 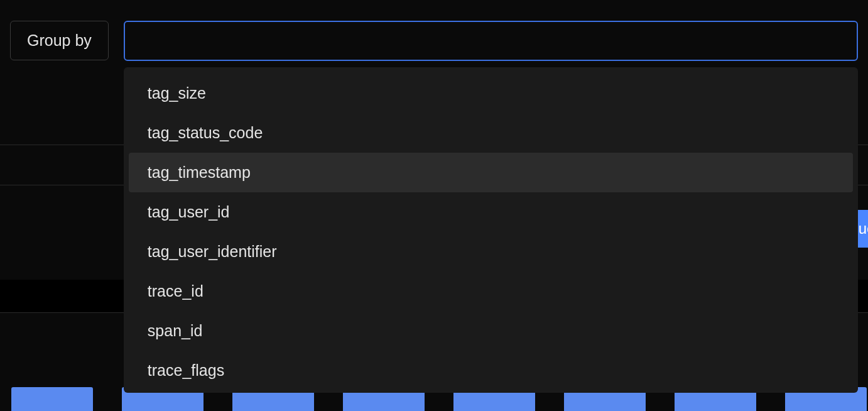 What do you see at coordinates (491, 371) in the screenshot?
I see `dropdown-option: trace_flags` at bounding box center [491, 371].